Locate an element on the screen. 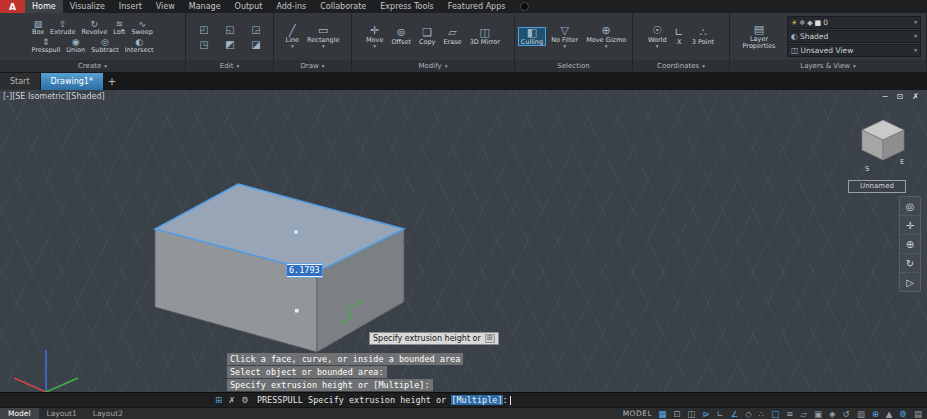 The image size is (927, 419). layer-properties-button: ▤ Layer Properties is located at coordinates (759, 37).